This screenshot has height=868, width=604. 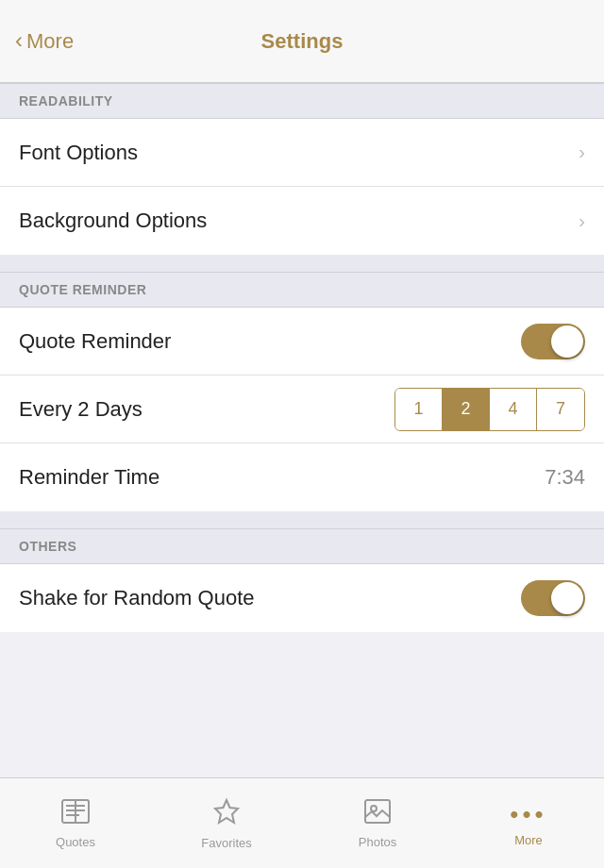 What do you see at coordinates (378, 823) in the screenshot?
I see `tab-photos: Photos` at bounding box center [378, 823].